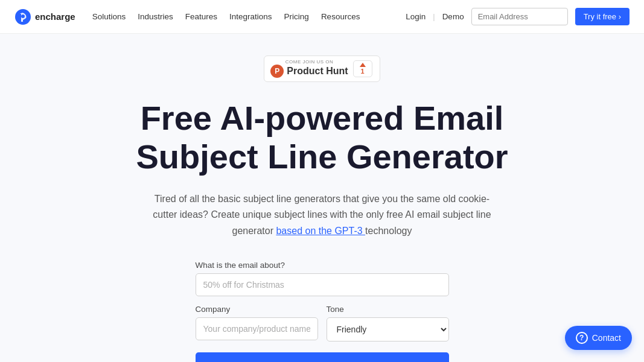 Image resolution: width=644 pixels, height=362 pixels. Describe the element at coordinates (320, 230) in the screenshot. I see `gpt3-link: based on the GPT-3` at that location.